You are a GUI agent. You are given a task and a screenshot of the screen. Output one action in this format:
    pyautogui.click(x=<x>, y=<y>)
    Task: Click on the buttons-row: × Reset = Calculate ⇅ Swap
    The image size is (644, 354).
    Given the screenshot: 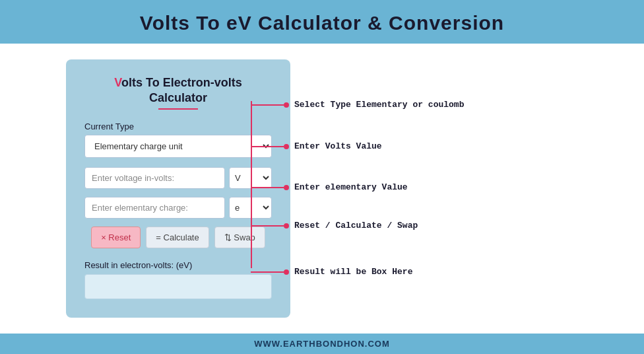 What is the action you would take?
    pyautogui.click(x=178, y=238)
    